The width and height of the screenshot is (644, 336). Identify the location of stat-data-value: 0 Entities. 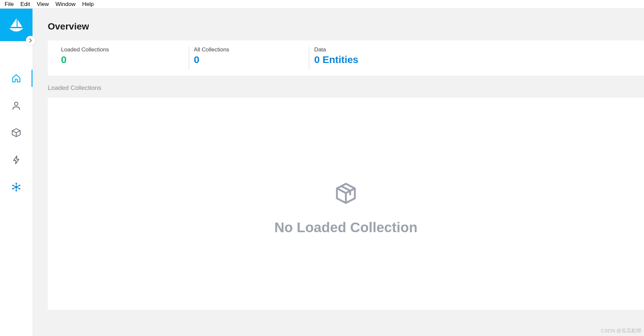
(336, 60).